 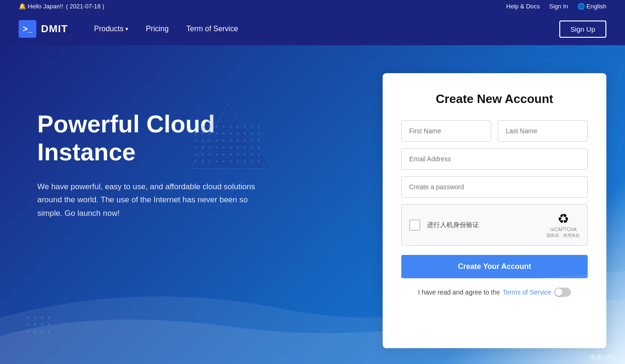 What do you see at coordinates (27, 29) in the screenshot?
I see `logo-icon: >_` at bounding box center [27, 29].